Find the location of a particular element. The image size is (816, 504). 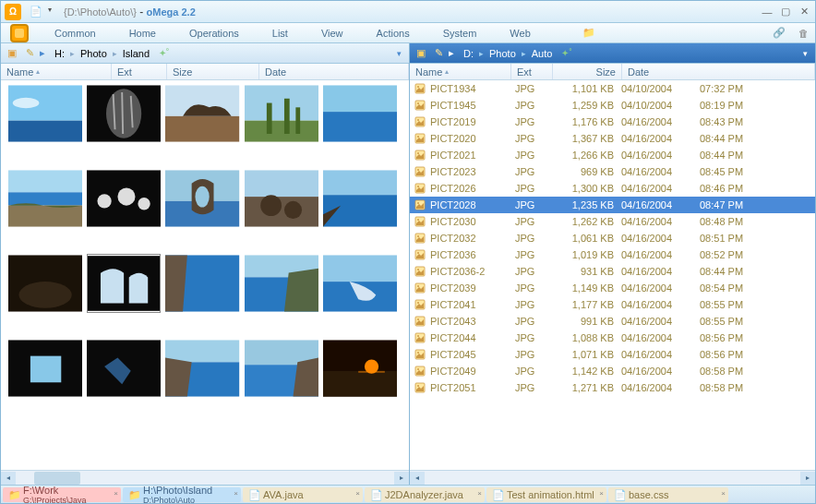

menu-operations: Operations is located at coordinates (214, 33).